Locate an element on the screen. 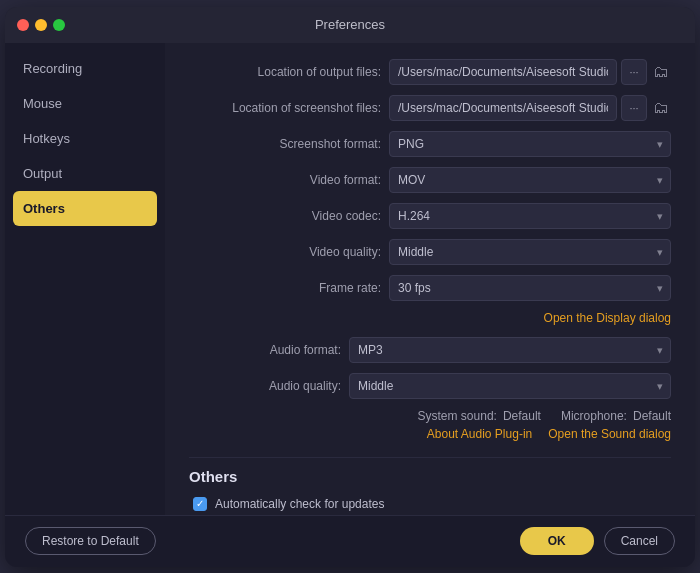 The height and width of the screenshot is (573, 700). others-section: Others ✓ Automatically check for updates… is located at coordinates (430, 492).